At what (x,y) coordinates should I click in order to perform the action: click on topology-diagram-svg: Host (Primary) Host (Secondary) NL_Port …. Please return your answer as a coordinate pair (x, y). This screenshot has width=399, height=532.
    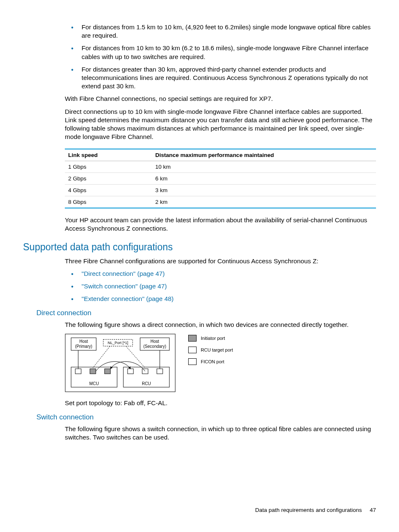
    Looking at the image, I should click on (120, 363).